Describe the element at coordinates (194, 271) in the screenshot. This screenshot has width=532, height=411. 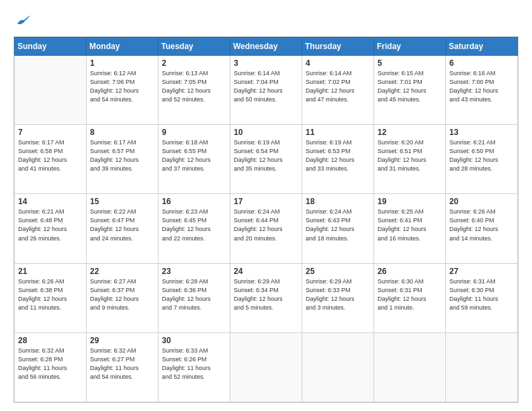
I see `day-number: 23` at that location.